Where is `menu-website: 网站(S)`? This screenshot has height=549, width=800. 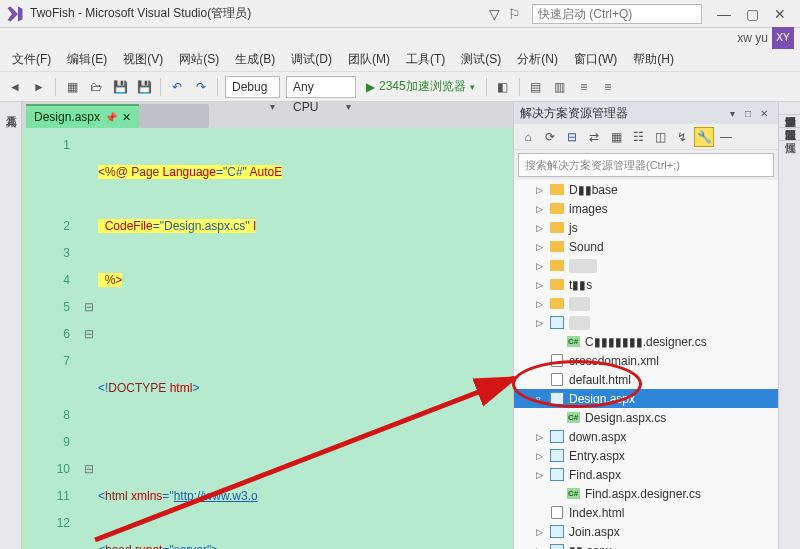
menu-website: 网站(S) is located at coordinates (199, 60).